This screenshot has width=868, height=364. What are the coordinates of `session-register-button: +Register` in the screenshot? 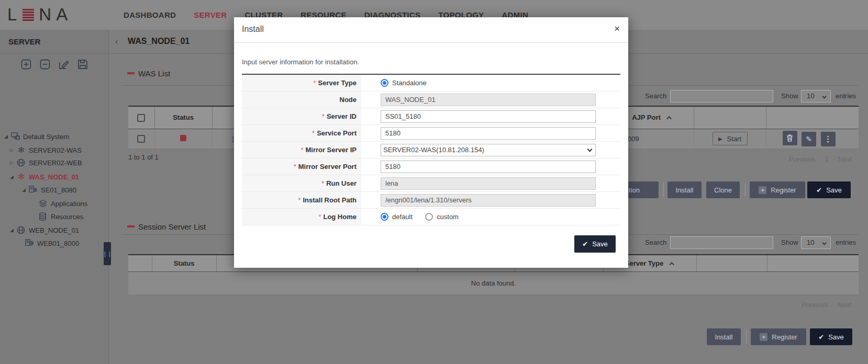 It's located at (778, 337).